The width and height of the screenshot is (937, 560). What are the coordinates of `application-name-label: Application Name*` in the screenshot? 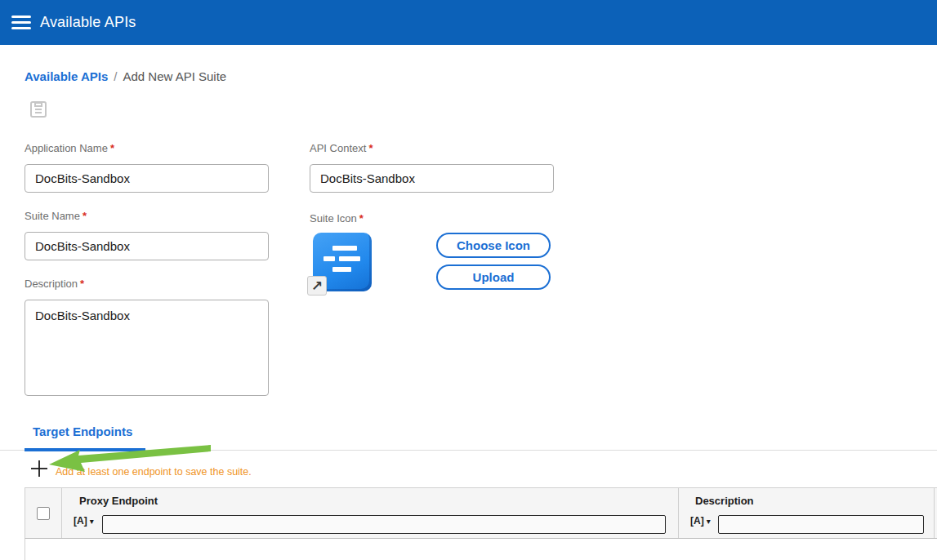 It's located at (69, 149).